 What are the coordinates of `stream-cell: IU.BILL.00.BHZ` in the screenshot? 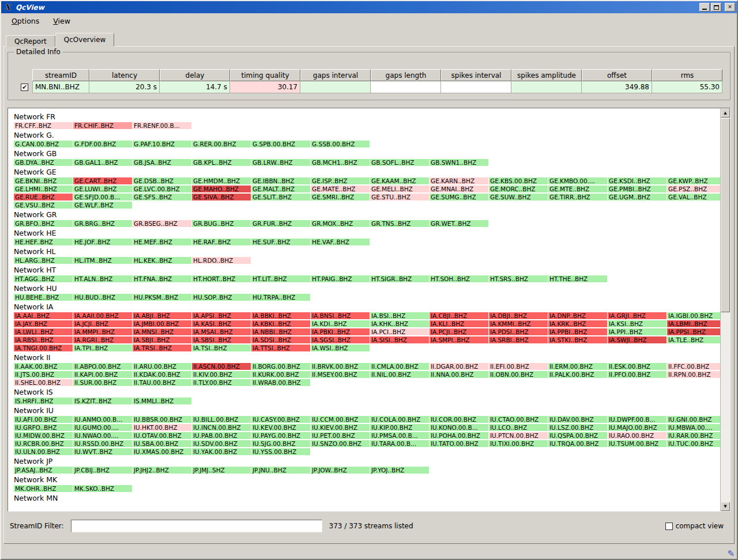 It's located at (221, 419).